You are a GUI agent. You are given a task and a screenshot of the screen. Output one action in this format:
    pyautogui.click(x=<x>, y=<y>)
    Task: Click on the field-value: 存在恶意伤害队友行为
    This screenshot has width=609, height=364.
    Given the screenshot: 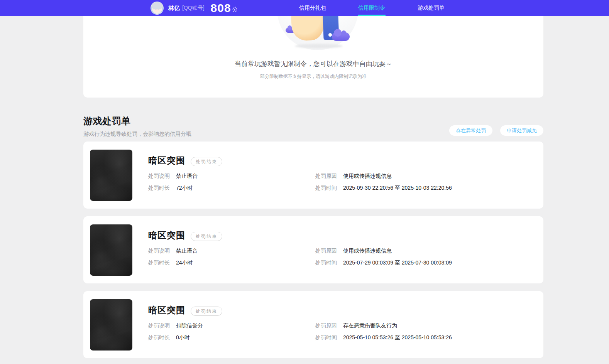 What is the action you would take?
    pyautogui.click(x=370, y=325)
    